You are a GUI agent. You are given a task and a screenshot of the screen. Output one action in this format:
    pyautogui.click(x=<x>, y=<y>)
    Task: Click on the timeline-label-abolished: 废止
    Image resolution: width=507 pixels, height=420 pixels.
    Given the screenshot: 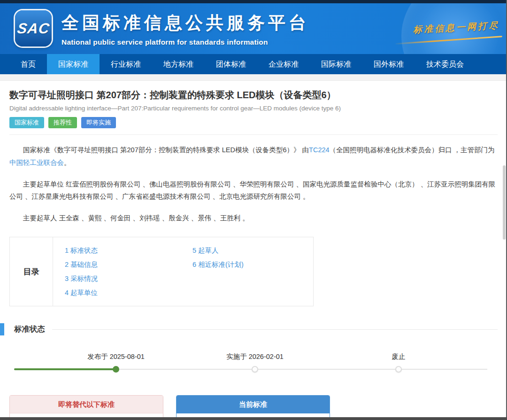 What is the action you would take?
    pyautogui.click(x=399, y=357)
    